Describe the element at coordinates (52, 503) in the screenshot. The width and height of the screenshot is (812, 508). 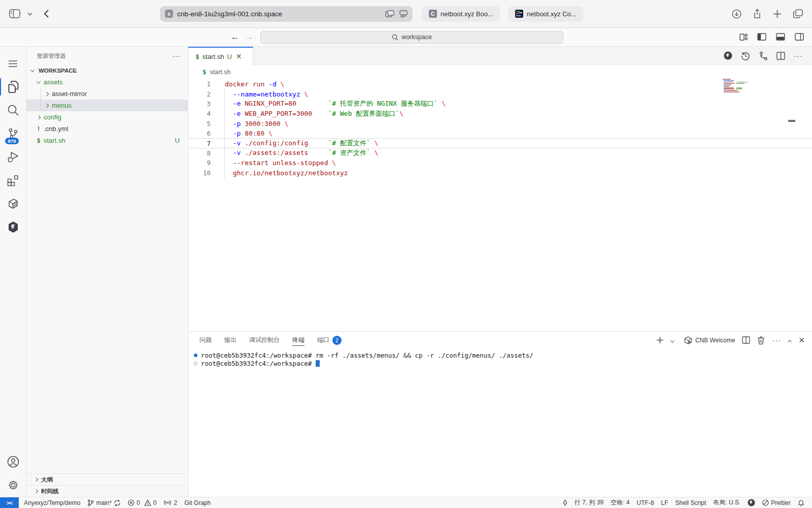
I see `repo-name: Anyexyz/Temp/demo` at that location.